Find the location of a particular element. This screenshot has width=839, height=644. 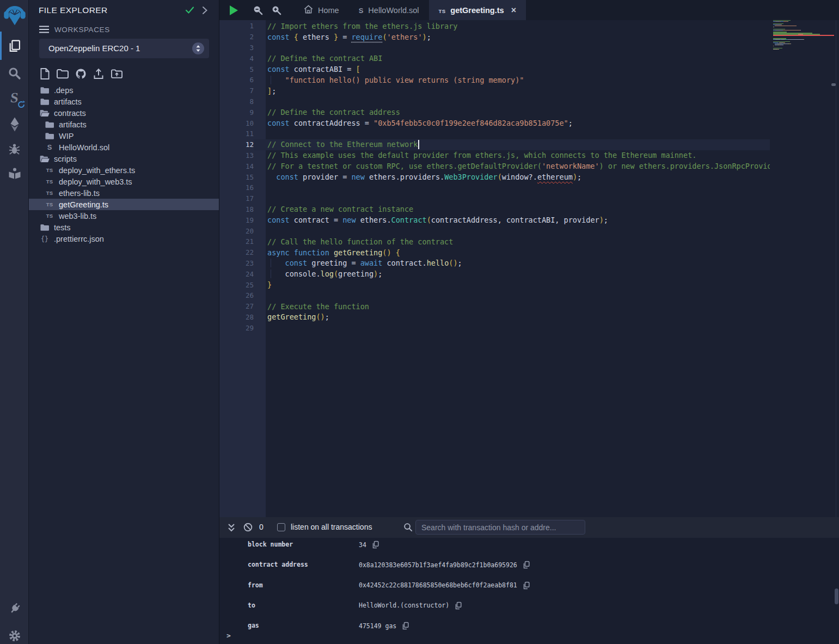

line-content: // Define the contract address is located at coordinates (327, 112).